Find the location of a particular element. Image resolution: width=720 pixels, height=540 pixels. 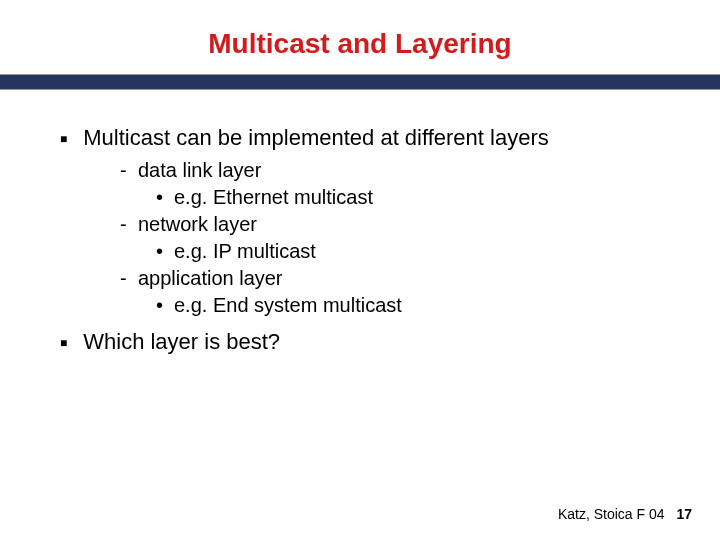

slide-title: Multicast and Layering is located at coordinates (360, 37).